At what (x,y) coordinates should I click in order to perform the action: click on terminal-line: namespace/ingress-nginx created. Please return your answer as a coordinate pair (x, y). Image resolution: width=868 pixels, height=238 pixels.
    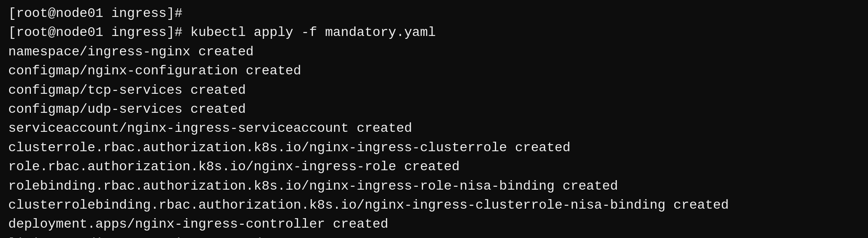
    Looking at the image, I should click on (434, 52).